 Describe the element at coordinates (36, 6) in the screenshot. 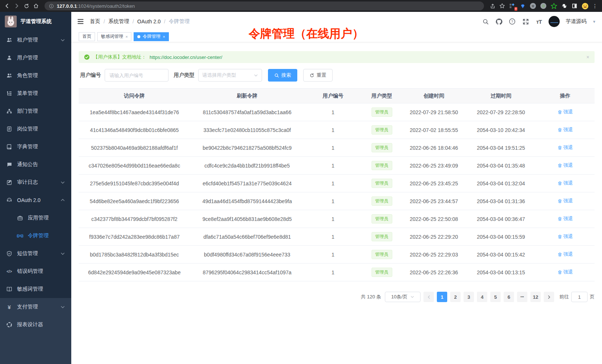

I see `home-icon` at that location.